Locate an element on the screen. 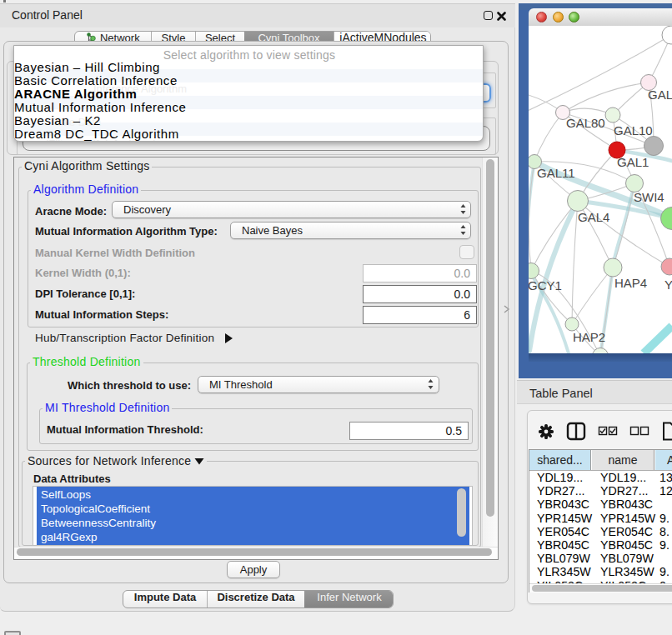 The width and height of the screenshot is (672, 635). svg-text: GAL80 is located at coordinates (585, 123).